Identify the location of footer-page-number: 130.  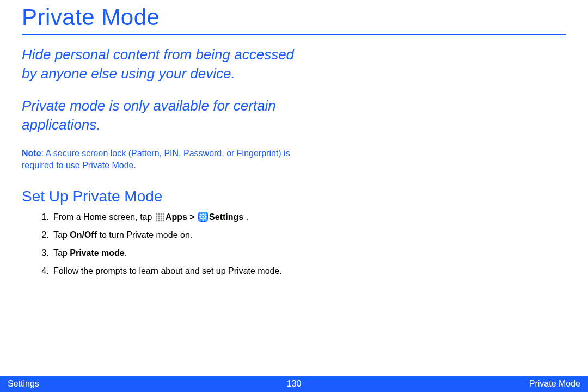
(294, 384).